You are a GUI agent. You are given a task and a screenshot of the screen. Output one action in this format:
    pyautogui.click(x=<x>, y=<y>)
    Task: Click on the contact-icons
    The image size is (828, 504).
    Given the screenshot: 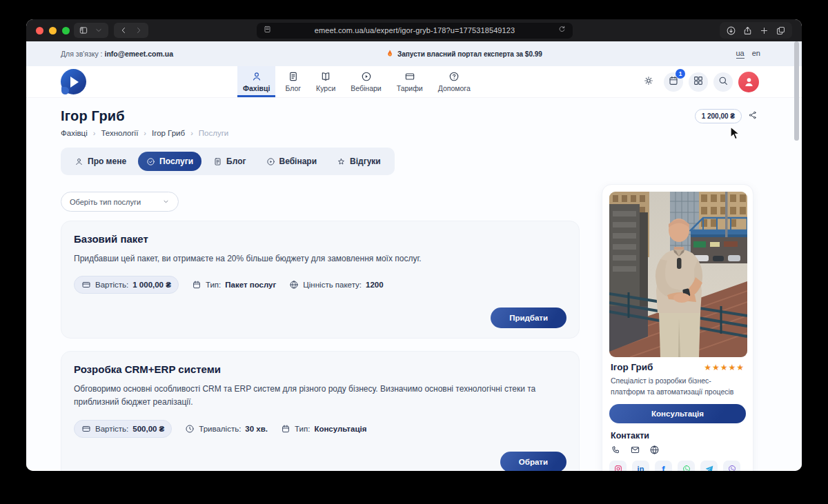 What is the action you would take?
    pyautogui.click(x=678, y=450)
    